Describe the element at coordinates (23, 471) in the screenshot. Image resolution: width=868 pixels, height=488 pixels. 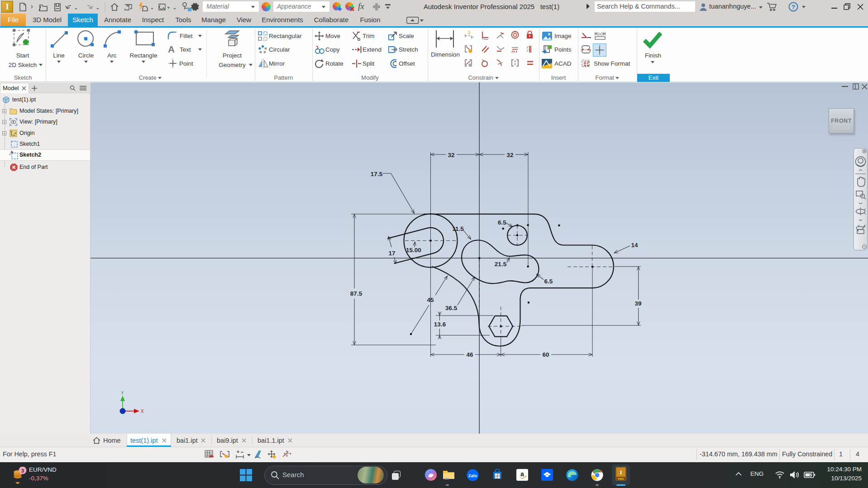
I see `svg-text: 3` at that location.